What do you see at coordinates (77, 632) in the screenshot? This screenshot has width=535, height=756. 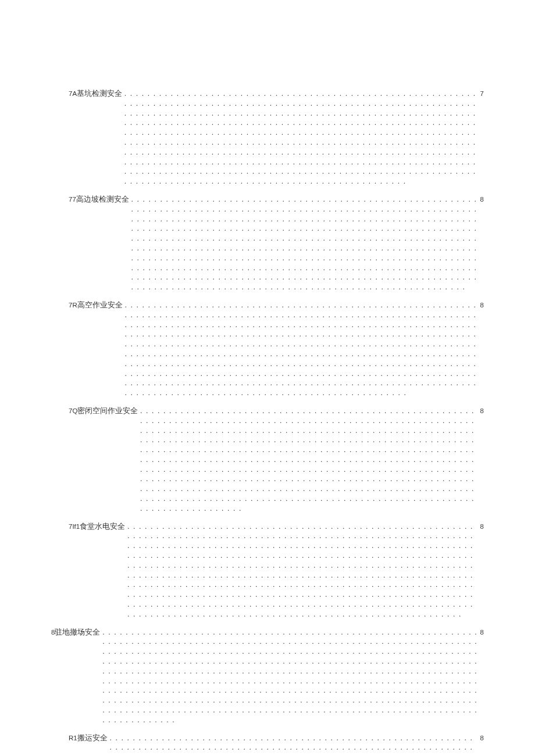 I see `toc-label: 驻地撤场安全` at bounding box center [77, 632].